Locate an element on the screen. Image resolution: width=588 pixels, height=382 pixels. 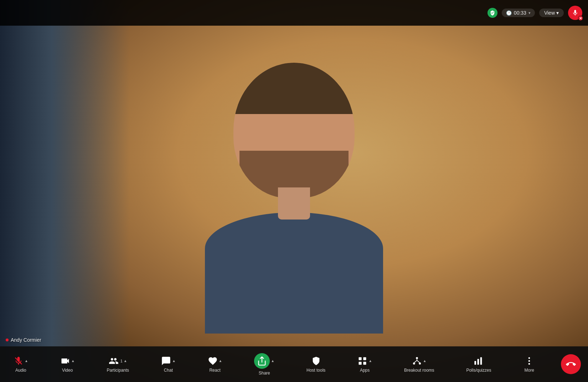
apps-icon-wrap: ▲ is located at coordinates (365, 361).